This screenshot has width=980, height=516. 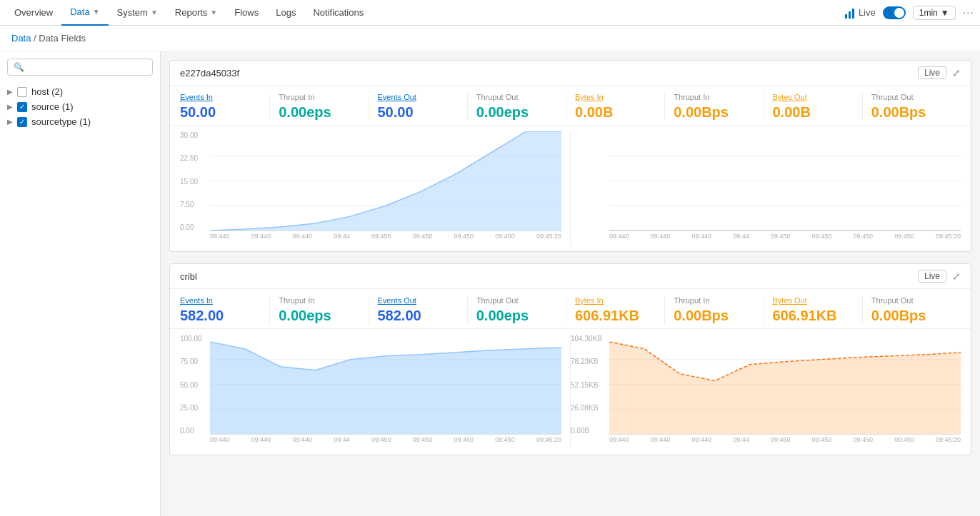 What do you see at coordinates (194, 181) in the screenshot?
I see `chart-1-left-y-labels: 30.00 22.50 15.00 7.50 0.00` at bounding box center [194, 181].